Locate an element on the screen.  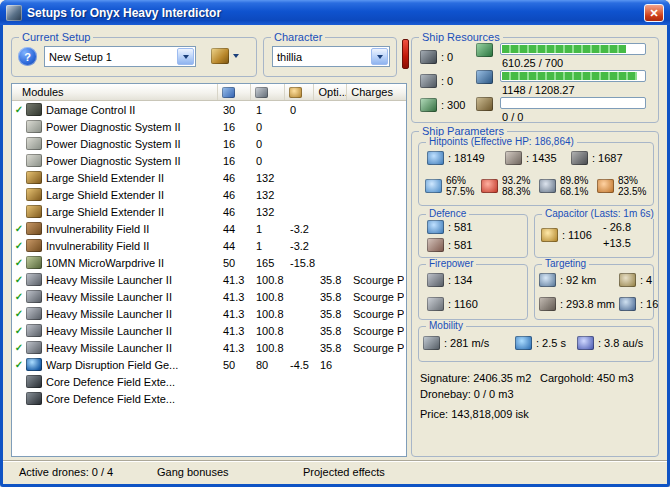
module-cpu-value: 30 is located at coordinates (236, 110).